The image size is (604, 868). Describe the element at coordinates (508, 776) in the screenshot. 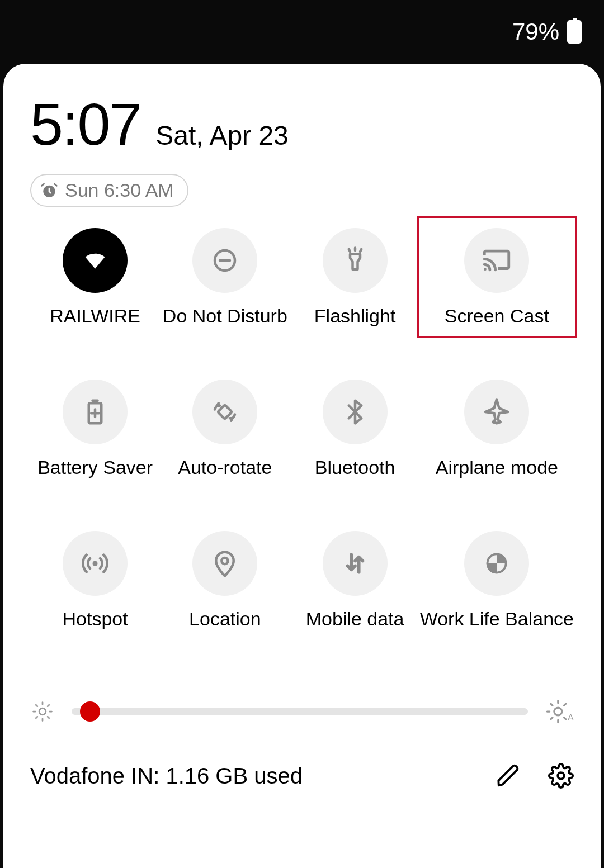

I see `edit-icon` at that location.